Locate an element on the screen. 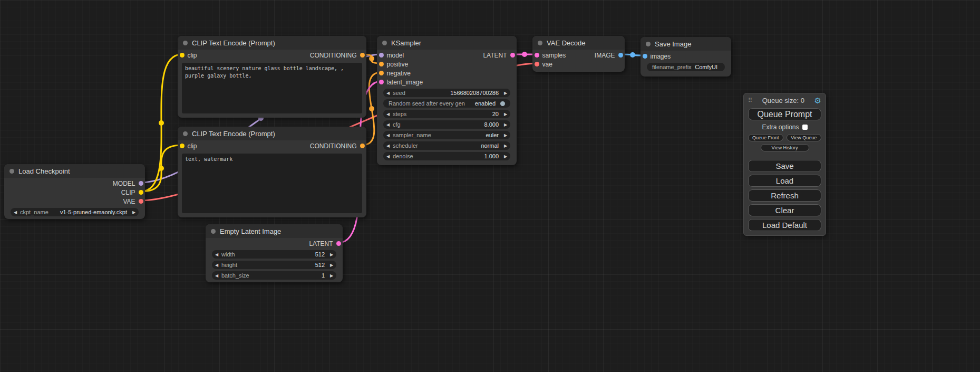 The image size is (980, 372). queue-prompt-button: Queue Prompt is located at coordinates (784, 114).